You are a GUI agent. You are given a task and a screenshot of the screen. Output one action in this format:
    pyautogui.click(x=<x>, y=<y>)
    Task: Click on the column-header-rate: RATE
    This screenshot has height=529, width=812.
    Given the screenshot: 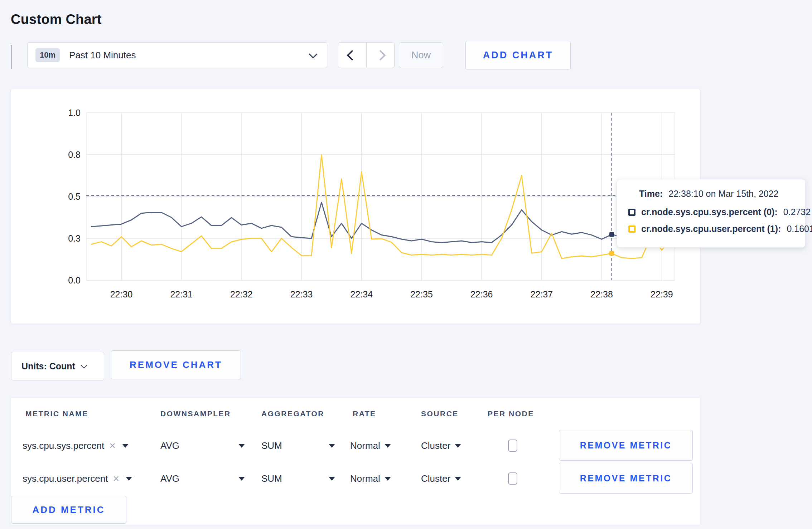 What is the action you would take?
    pyautogui.click(x=364, y=414)
    